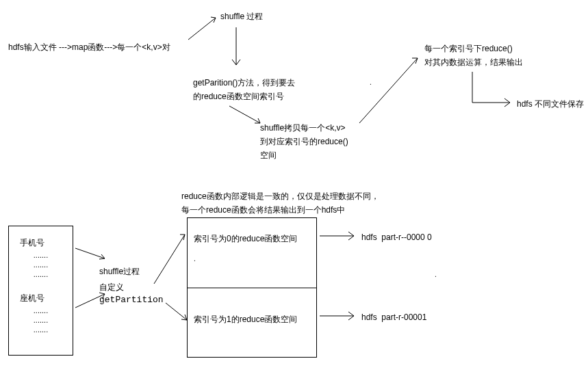  Describe the element at coordinates (41, 320) in the screenshot. I see `dots-5: .......` at that location.